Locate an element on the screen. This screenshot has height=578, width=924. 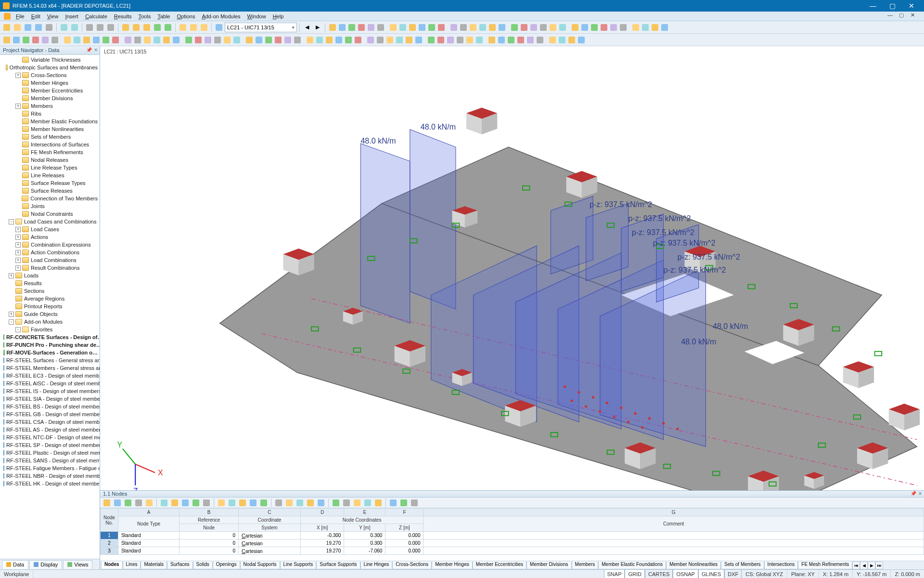
tree-item: +Actions is located at coordinates (50, 237).